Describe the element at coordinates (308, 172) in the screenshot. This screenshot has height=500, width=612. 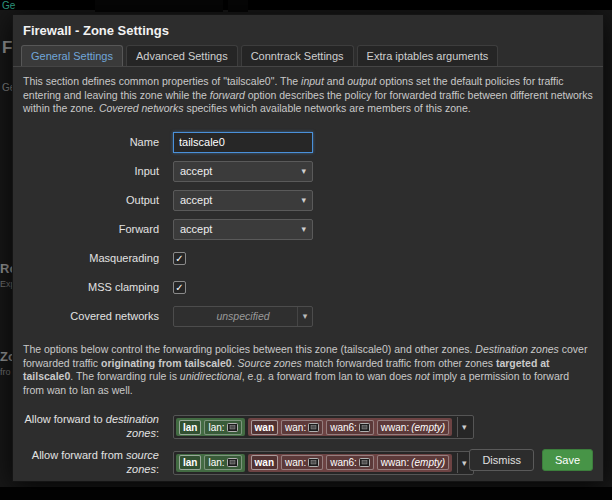
I see `form-row-input: Input accept ▾` at that location.